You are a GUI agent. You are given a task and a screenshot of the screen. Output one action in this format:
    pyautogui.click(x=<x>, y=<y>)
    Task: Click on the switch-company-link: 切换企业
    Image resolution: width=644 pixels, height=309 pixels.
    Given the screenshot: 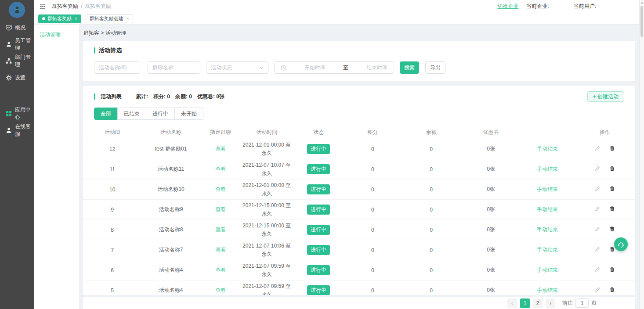 What is the action you would take?
    pyautogui.click(x=508, y=6)
    